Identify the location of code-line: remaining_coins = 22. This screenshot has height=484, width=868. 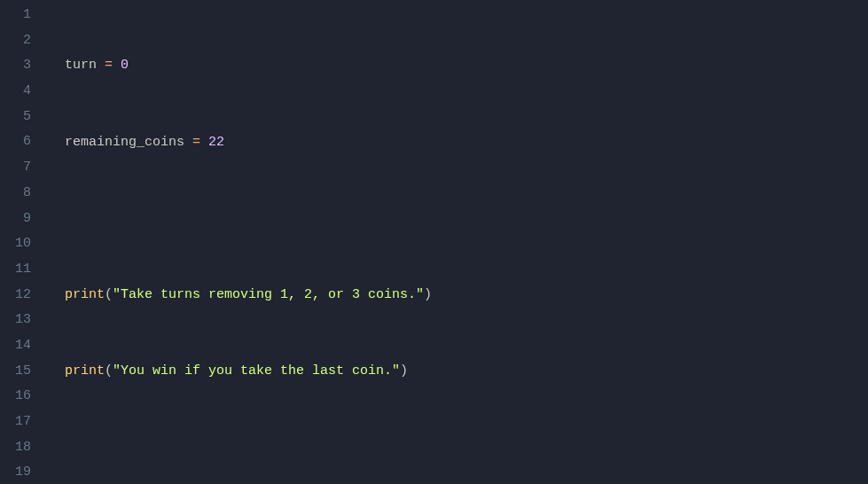
(368, 144).